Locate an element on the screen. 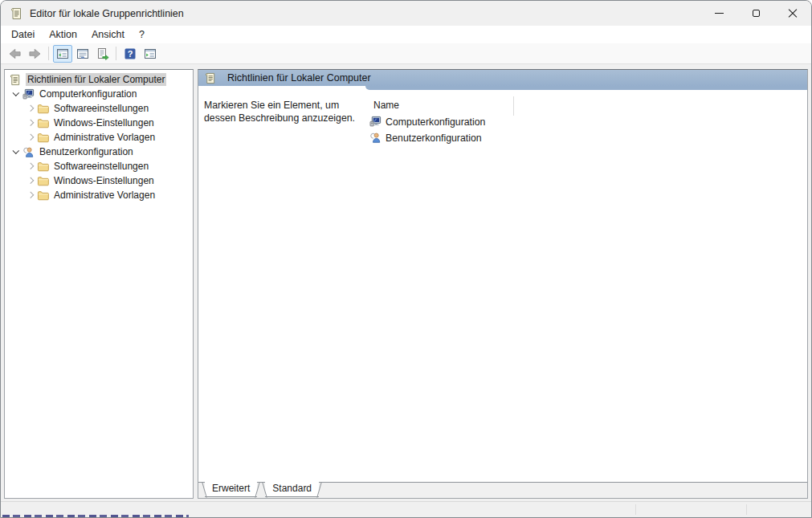 This screenshot has height=518, width=812. tree-item-label: Computerkonfiguration is located at coordinates (88, 94).